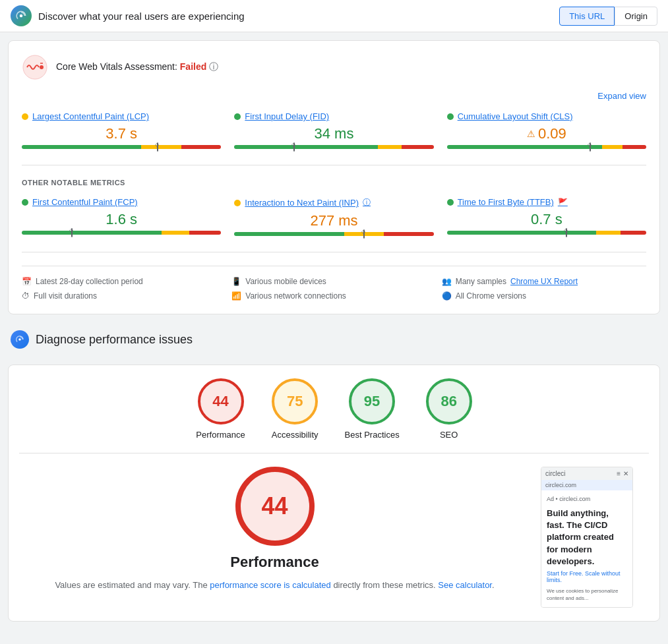 This screenshot has width=668, height=644. What do you see at coordinates (531, 134) in the screenshot?
I see `cls-warn-icon: ⚠` at bounding box center [531, 134].